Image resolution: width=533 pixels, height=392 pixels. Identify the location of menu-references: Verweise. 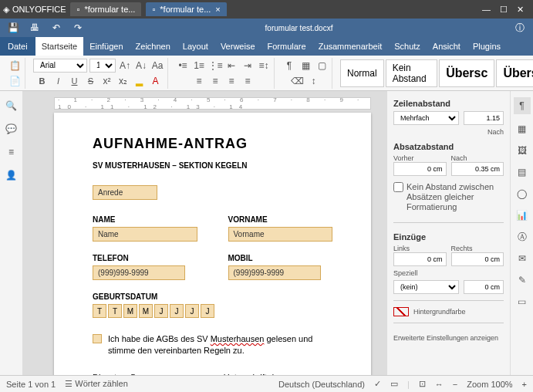
(238, 46).